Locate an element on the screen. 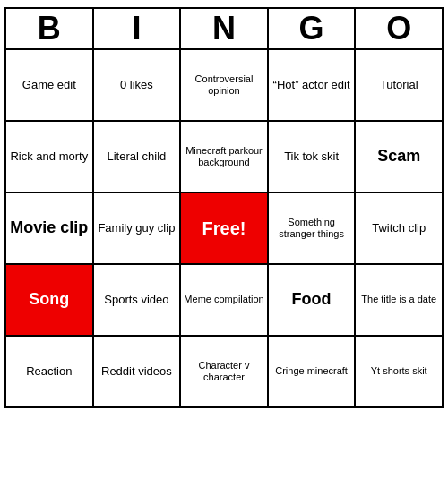 Image resolution: width=448 pixels, height=487 pixels. bingo-cell-20: Reaction is located at coordinates (50, 372).